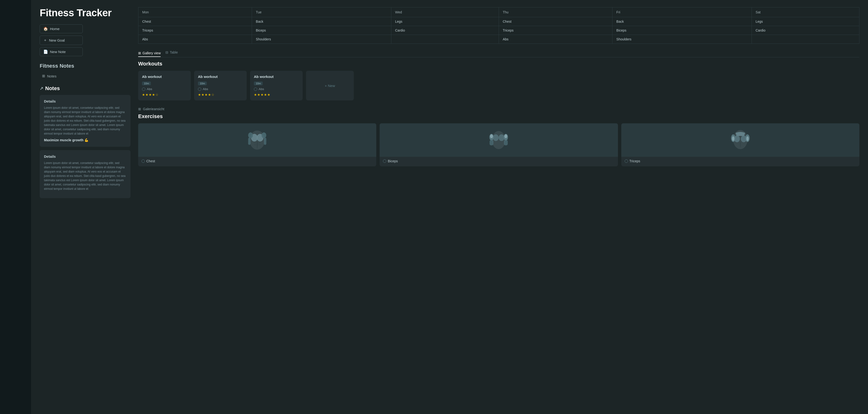  I want to click on workout-card-2-stars: ★★★★☆, so click(220, 95).